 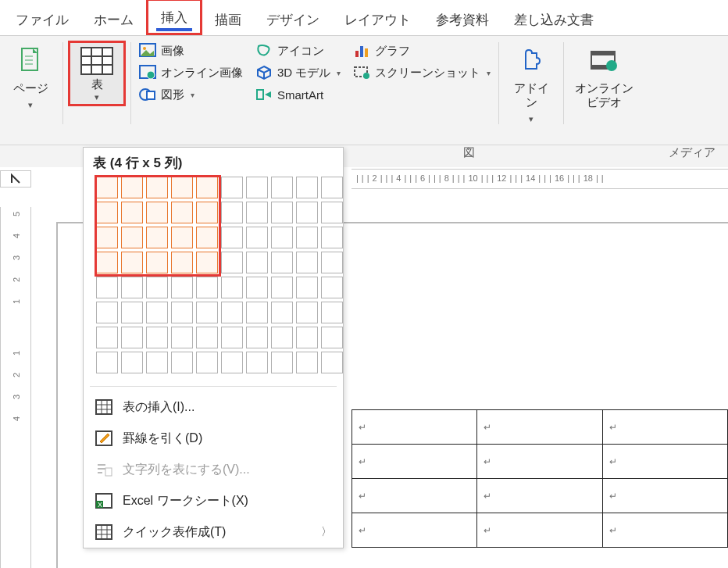 What do you see at coordinates (293, 19) in the screenshot?
I see `tab-design: デザイン` at bounding box center [293, 19].